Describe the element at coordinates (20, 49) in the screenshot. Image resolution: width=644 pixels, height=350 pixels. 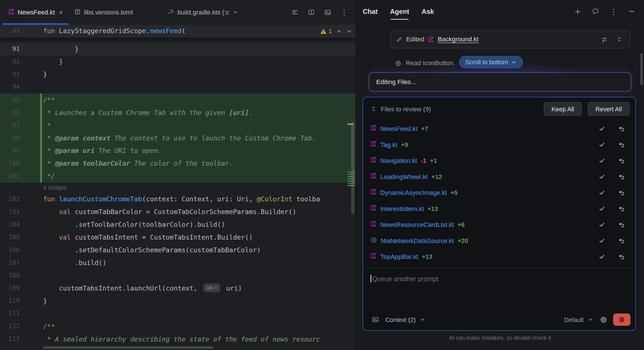
I see `line-number: 91` at that location.